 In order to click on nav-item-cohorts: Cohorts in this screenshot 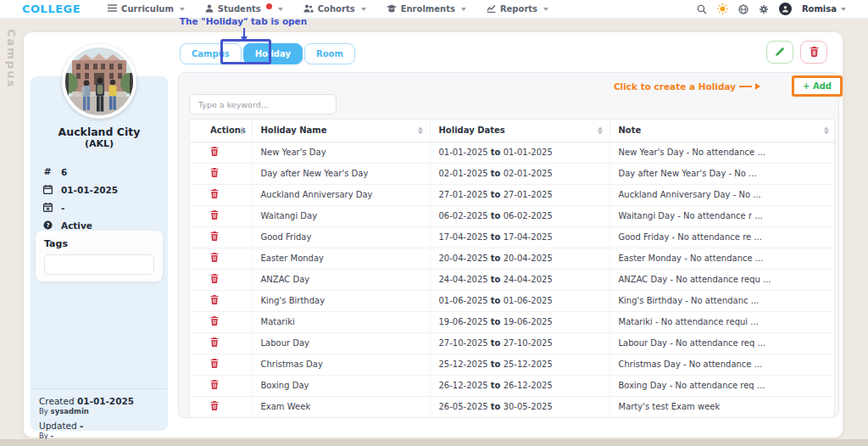, I will do `click(335, 9)`.